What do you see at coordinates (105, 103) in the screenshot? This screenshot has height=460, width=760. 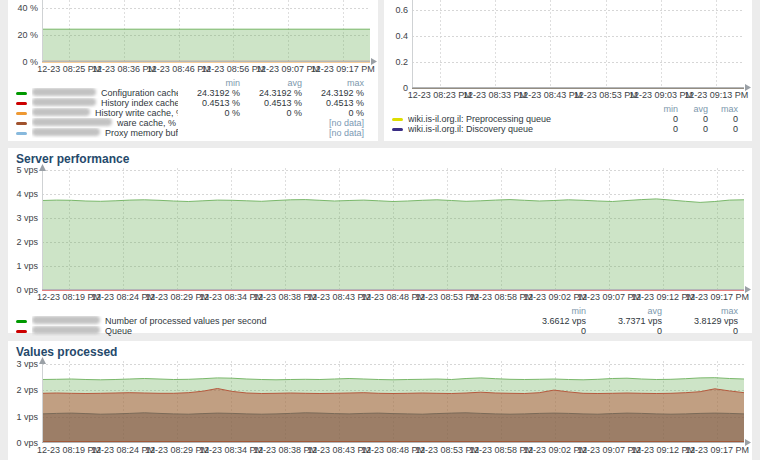 I see `series-label: History index cache, % used` at bounding box center [105, 103].